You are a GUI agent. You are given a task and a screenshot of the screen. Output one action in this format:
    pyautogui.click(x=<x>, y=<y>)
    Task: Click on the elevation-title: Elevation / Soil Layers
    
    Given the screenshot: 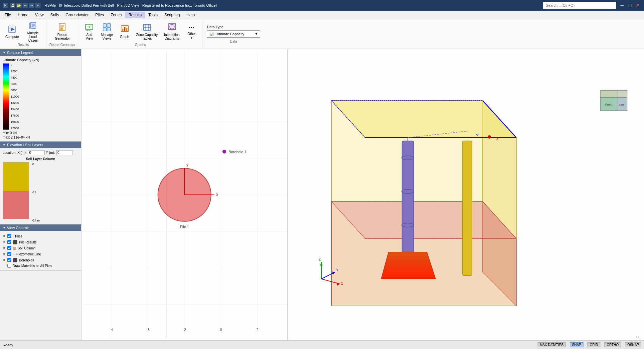 What is the action you would take?
    pyautogui.click(x=25, y=145)
    